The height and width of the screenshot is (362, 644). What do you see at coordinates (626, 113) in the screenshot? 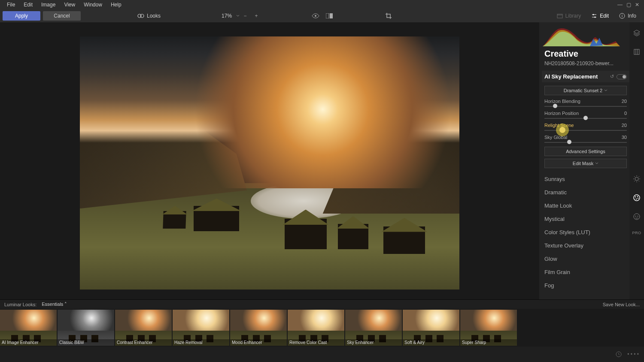
I see `slider-value: 0` at bounding box center [626, 113].